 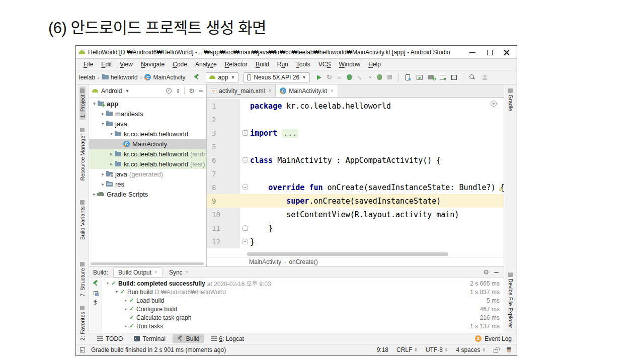 What do you see at coordinates (496, 339) in the screenshot?
I see `event-log-button: 2Event Log` at bounding box center [496, 339].